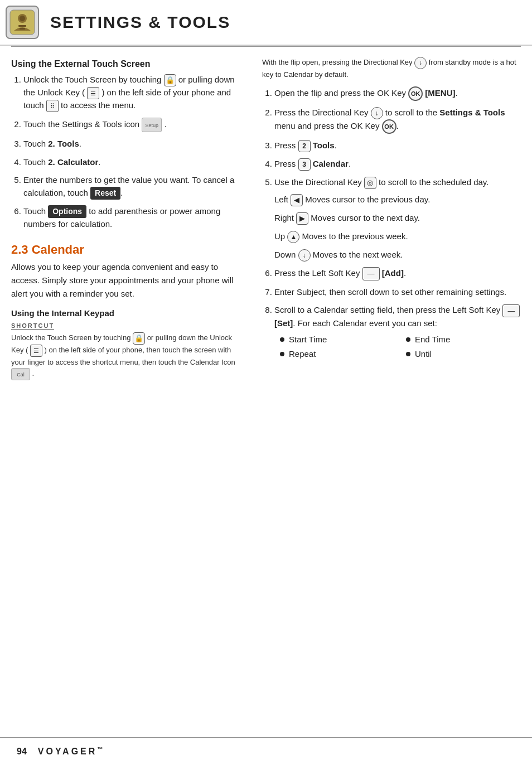  What do you see at coordinates (128, 313) in the screenshot?
I see `section3-heading: Using the Internal Keypad` at bounding box center [128, 313].